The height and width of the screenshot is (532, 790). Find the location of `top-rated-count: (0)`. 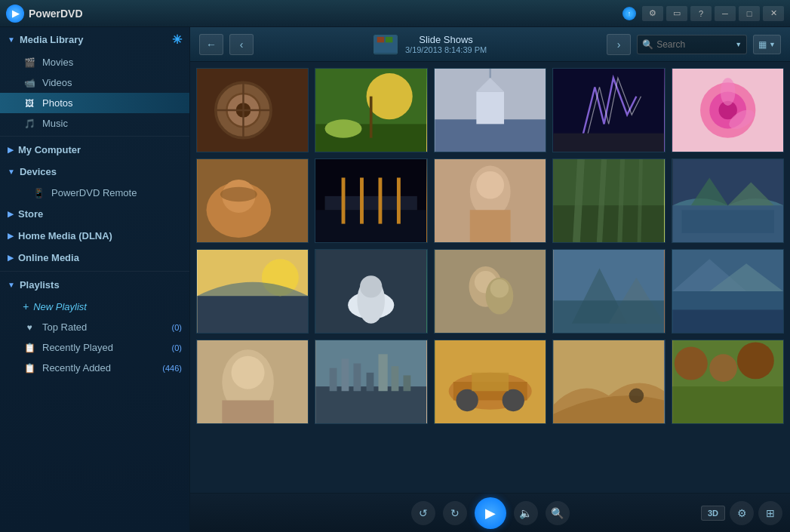

top-rated-count: (0) is located at coordinates (177, 328).